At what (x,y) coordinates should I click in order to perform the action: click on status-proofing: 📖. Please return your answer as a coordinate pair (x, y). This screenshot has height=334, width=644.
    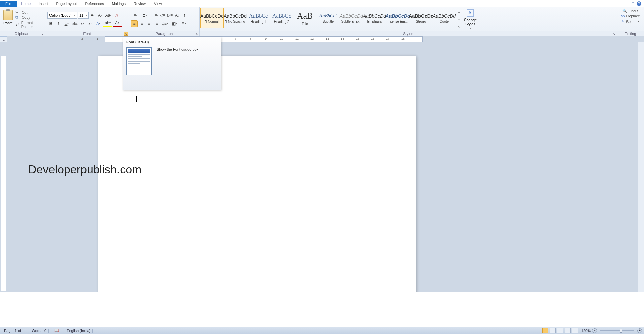
    Looking at the image, I should click on (57, 330).